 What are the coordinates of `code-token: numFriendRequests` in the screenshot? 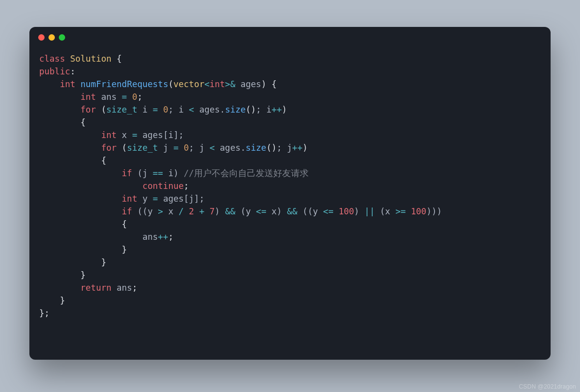 It's located at (124, 84).